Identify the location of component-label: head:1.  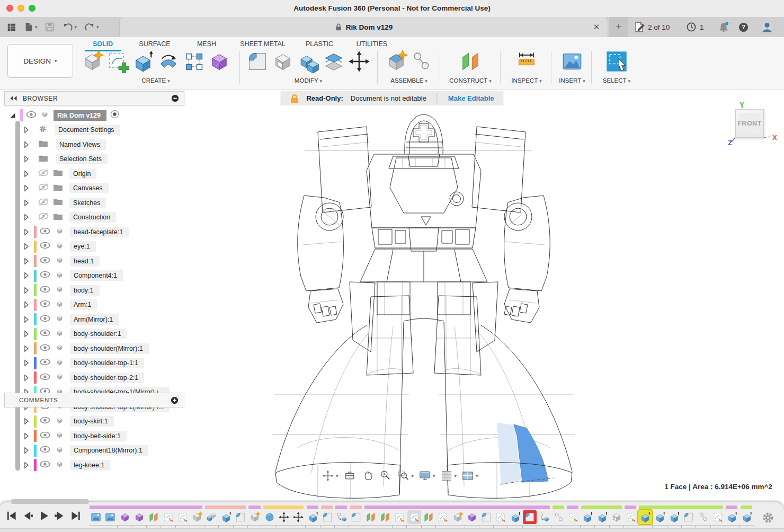
(85, 261).